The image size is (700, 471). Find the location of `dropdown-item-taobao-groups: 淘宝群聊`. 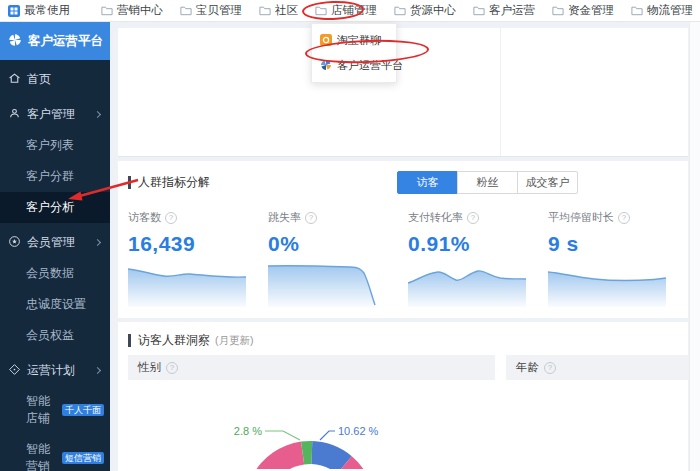

dropdown-item-taobao-groups: 淘宝群聊 is located at coordinates (354, 40).